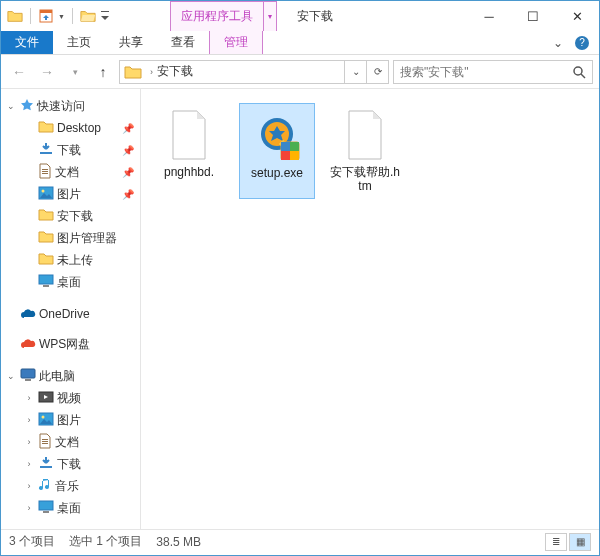 The width and height of the screenshot is (600, 556). I want to click on document-icon, so click(45, 172).